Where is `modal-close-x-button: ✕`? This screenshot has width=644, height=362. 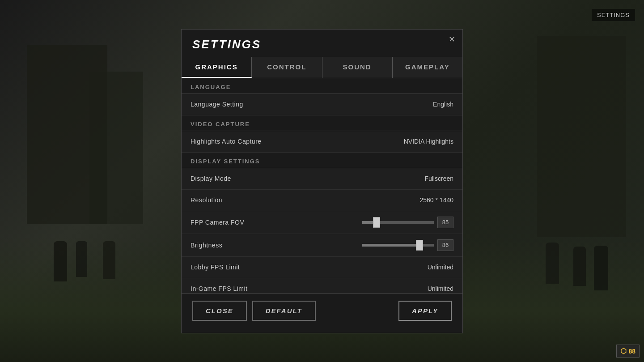
modal-close-x-button: ✕ is located at coordinates (452, 39).